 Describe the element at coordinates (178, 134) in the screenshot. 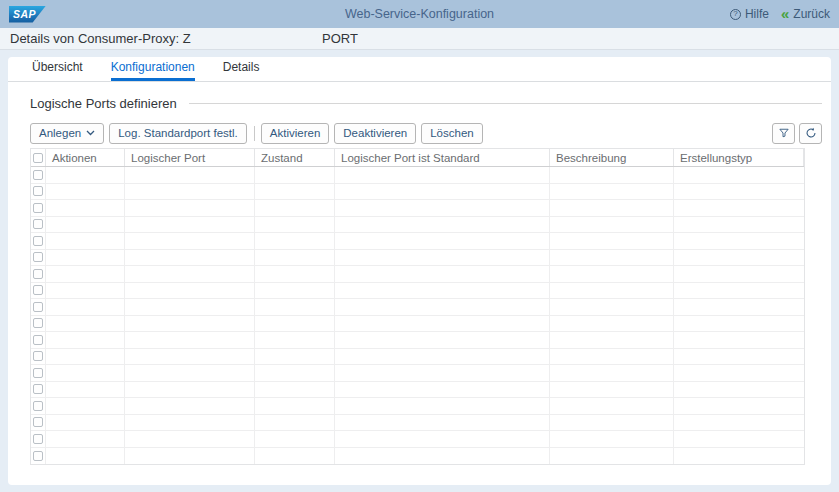

I see `set-default-port-button: Log. Standardport festl.` at that location.